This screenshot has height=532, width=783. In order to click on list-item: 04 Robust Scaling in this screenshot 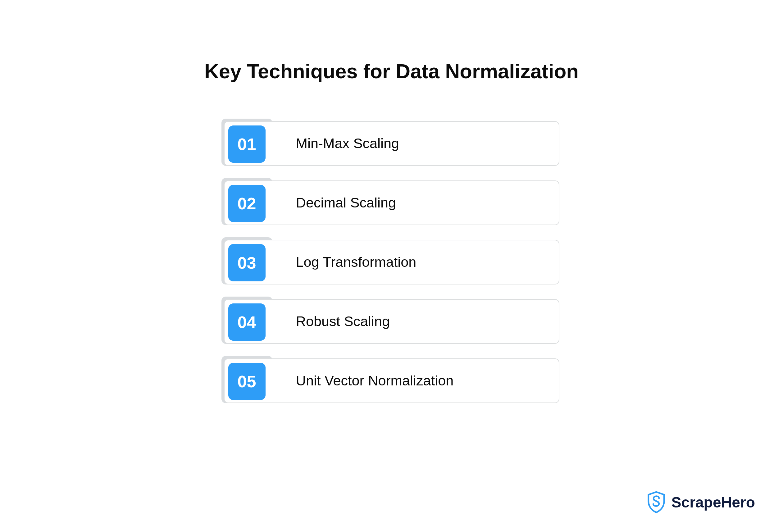, I will do `click(392, 321)`.